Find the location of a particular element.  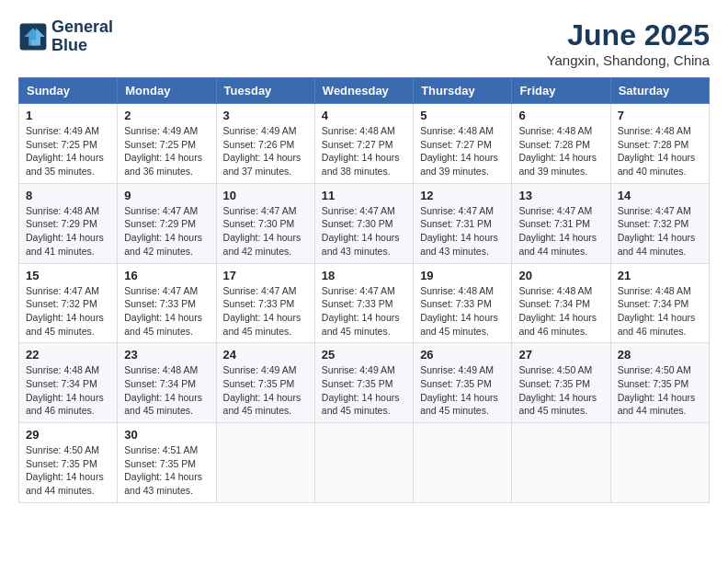

calendar-cell: 15Sunrise: 4:47 AMSunset: 7:32 PMDayligh… is located at coordinates (68, 304).